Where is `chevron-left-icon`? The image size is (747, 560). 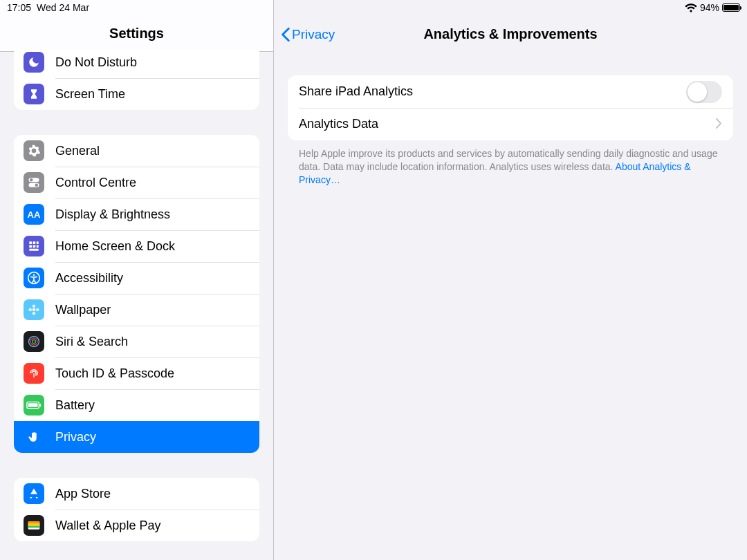
chevron-left-icon is located at coordinates (286, 35).